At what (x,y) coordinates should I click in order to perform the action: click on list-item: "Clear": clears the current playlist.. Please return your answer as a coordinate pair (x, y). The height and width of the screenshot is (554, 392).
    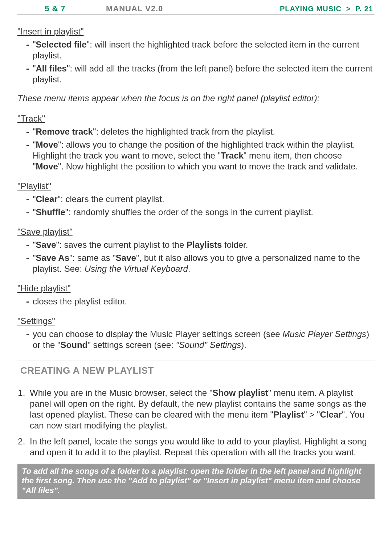
    Looking at the image, I should click on (201, 199).